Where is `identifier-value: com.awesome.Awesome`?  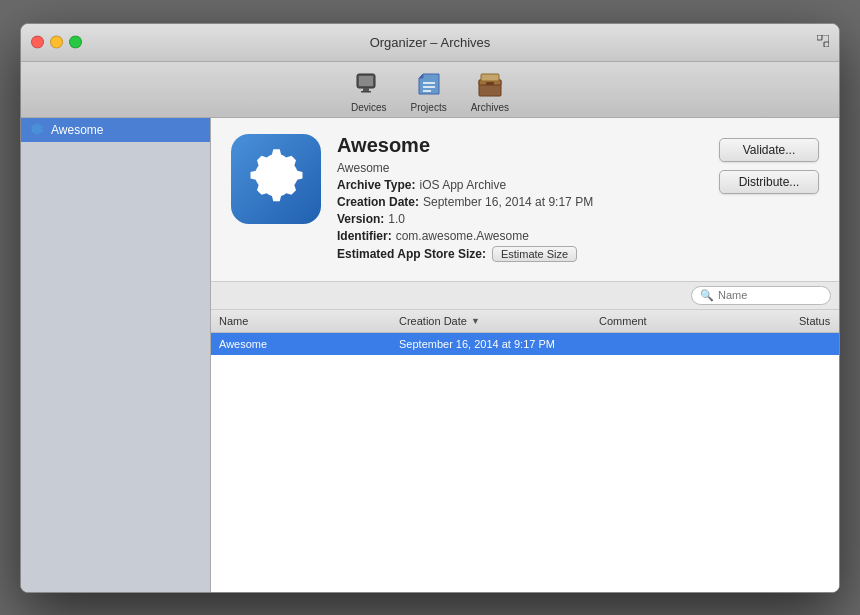 identifier-value: com.awesome.Awesome is located at coordinates (462, 236).